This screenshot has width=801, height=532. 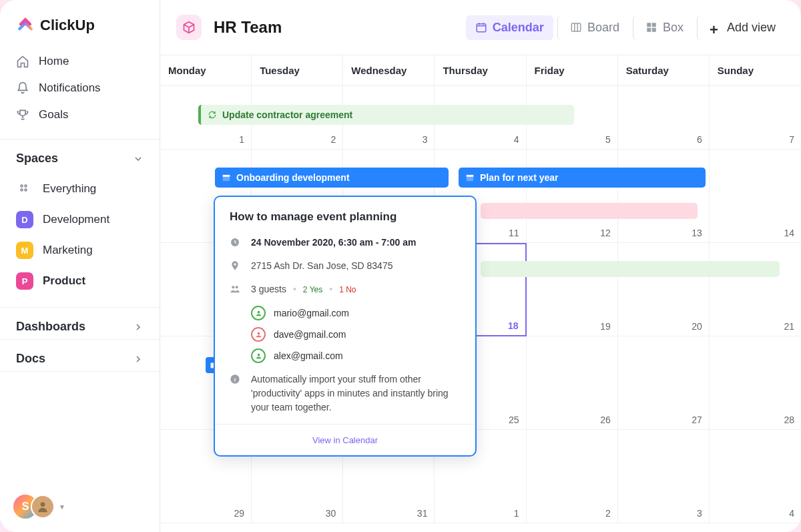 I want to click on space-marketing-label: Marketing, so click(x=68, y=250).